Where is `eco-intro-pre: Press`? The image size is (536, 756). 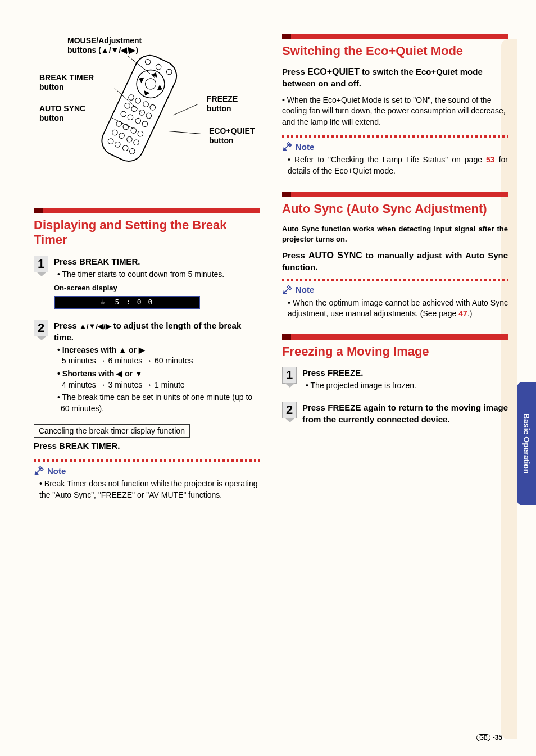
eco-intro-pre: Press is located at coordinates (294, 72).